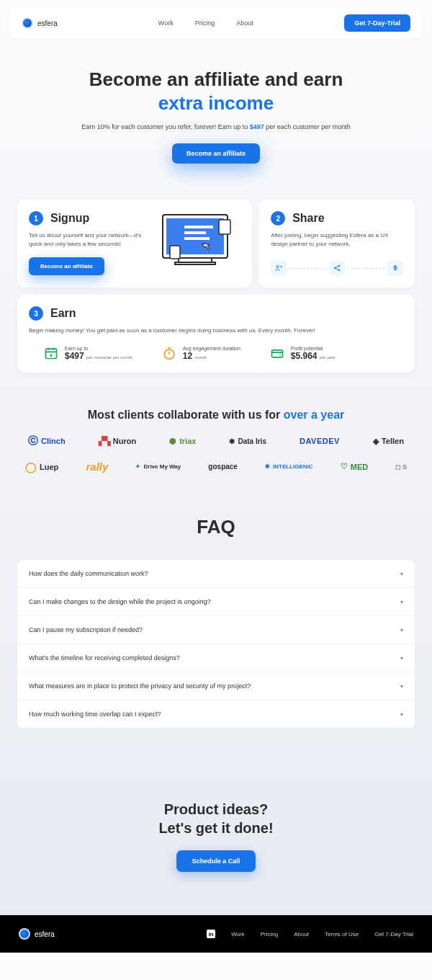 The height and width of the screenshot is (980, 432). Describe the element at coordinates (277, 353) in the screenshot. I see `wallet-icon` at that location.